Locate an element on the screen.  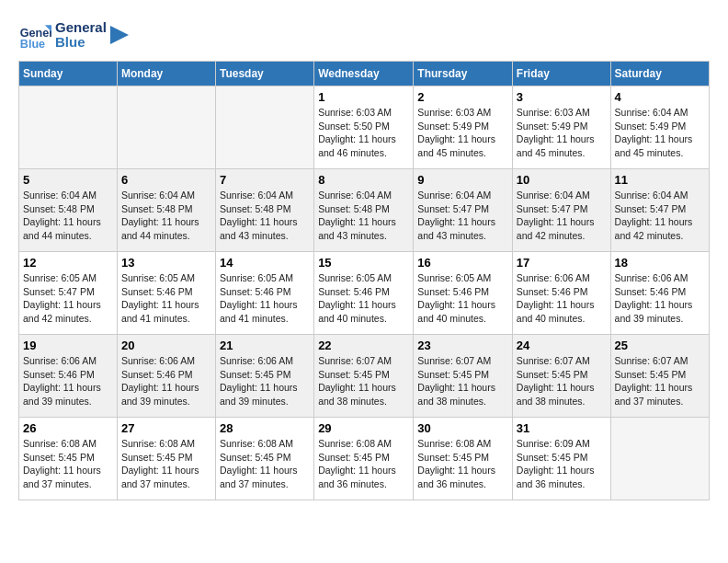
calendar-cell-5-2: 27Sunrise: 6:08 AMSunset: 5:45 PMDayligh… is located at coordinates (165, 459).